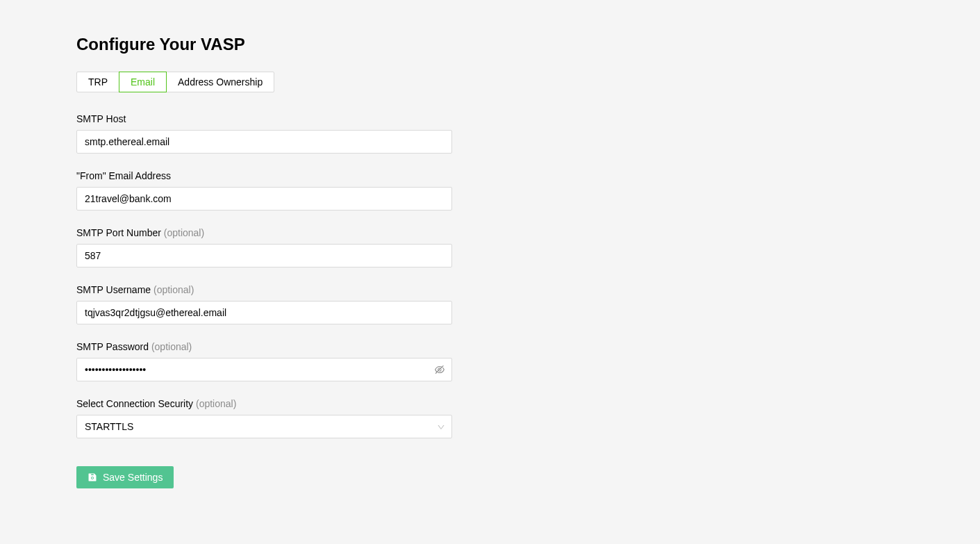 The image size is (980, 544). Describe the element at coordinates (143, 82) in the screenshot. I see `tab-email: Email` at that location.